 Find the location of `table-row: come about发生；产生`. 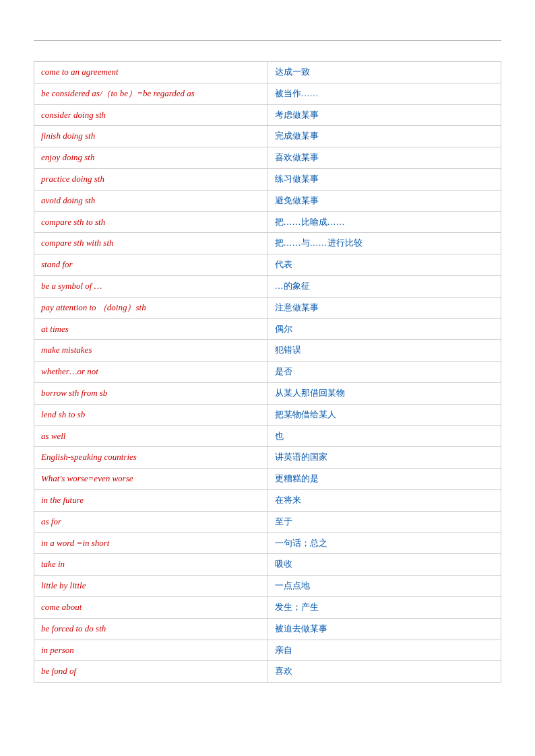

table-row: come about发生；产生 is located at coordinates (268, 607).